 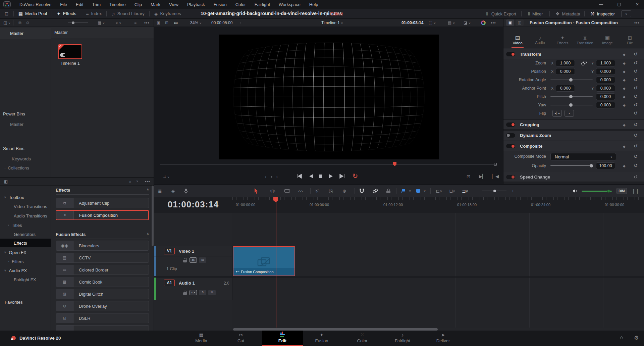 What do you see at coordinates (102, 282) in the screenshot?
I see `effect-item-comic-book: ▩Comic Book` at bounding box center [102, 282].